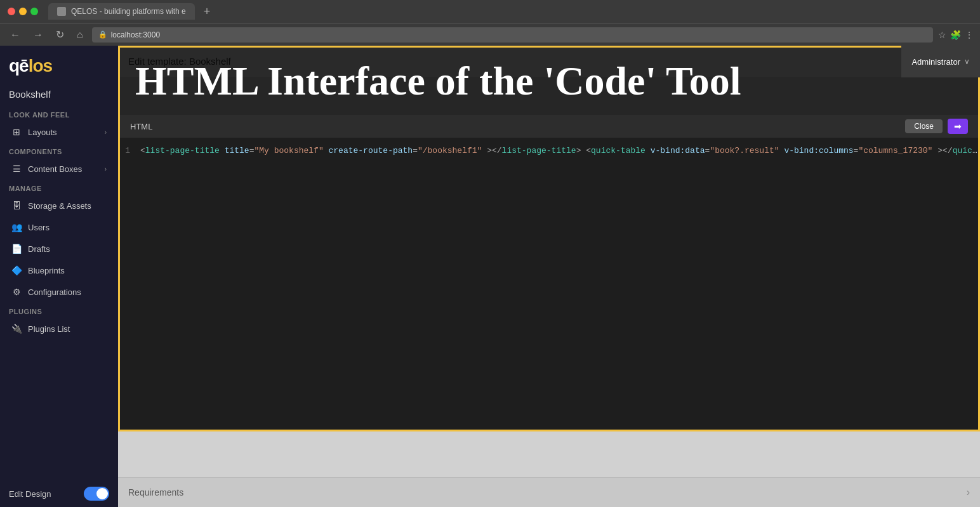 This screenshot has height=507, width=980. Describe the element at coordinates (513, 35) in the screenshot. I see `address-bar: 🔒 localhost:3000` at that location.